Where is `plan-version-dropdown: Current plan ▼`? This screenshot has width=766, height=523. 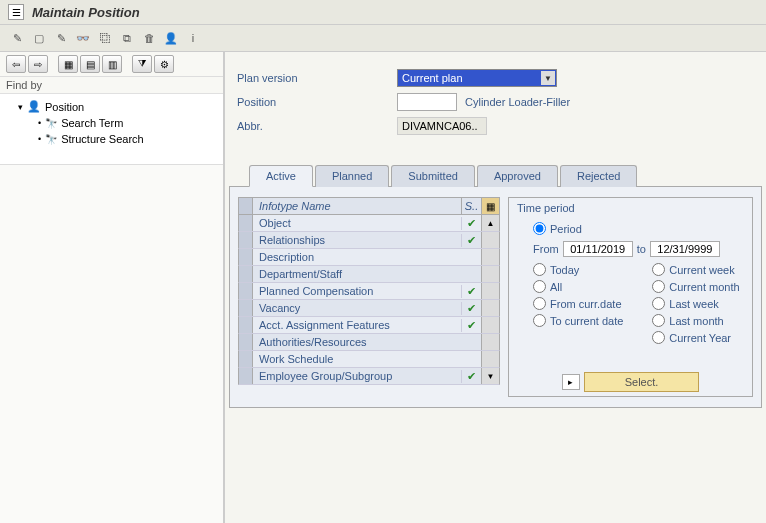
plan-version-dropdown: Current plan ▼ is located at coordinates (477, 78).